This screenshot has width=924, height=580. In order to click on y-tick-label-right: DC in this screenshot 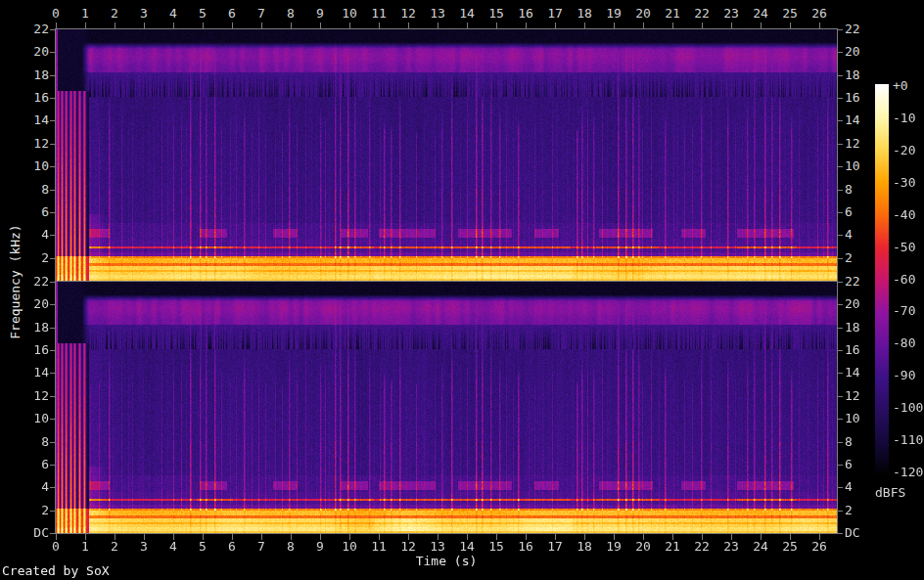, I will do `click(861, 533)`.